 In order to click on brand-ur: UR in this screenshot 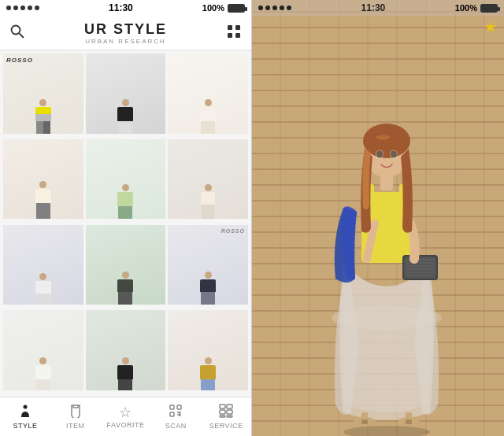, I will do `click(99, 29)`.